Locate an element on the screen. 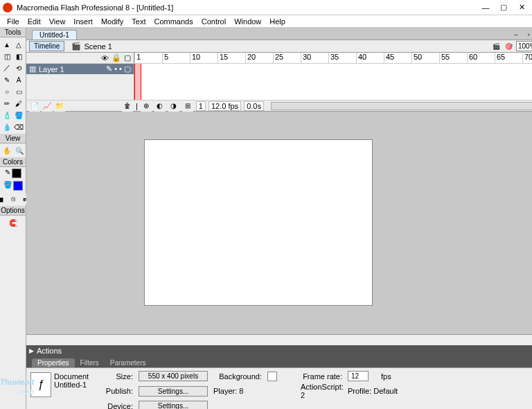 The width and height of the screenshot is (532, 409). eraser-tool: ⌫ is located at coordinates (19, 127).